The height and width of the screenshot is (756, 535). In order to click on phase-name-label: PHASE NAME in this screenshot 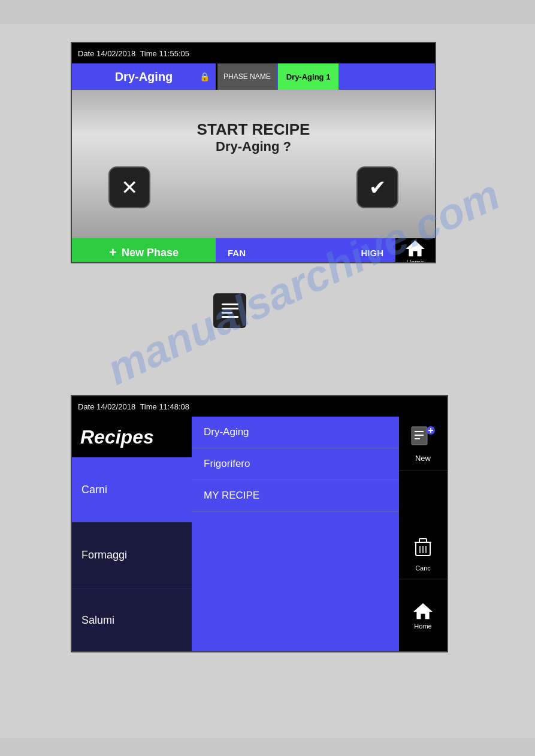, I will do `click(247, 77)`.